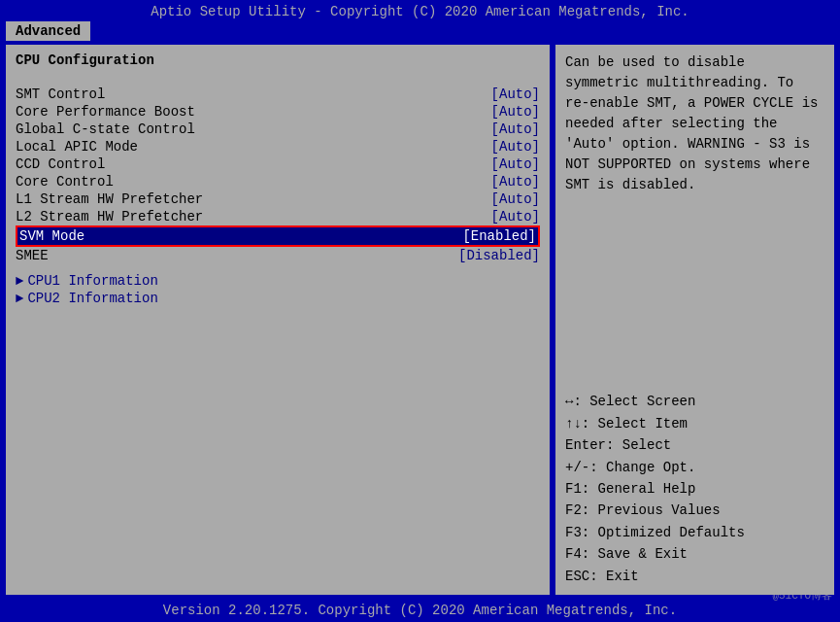 The image size is (840, 622). What do you see at coordinates (278, 94) in the screenshot?
I see `row-smt-control: SMT Control [Auto]` at bounding box center [278, 94].